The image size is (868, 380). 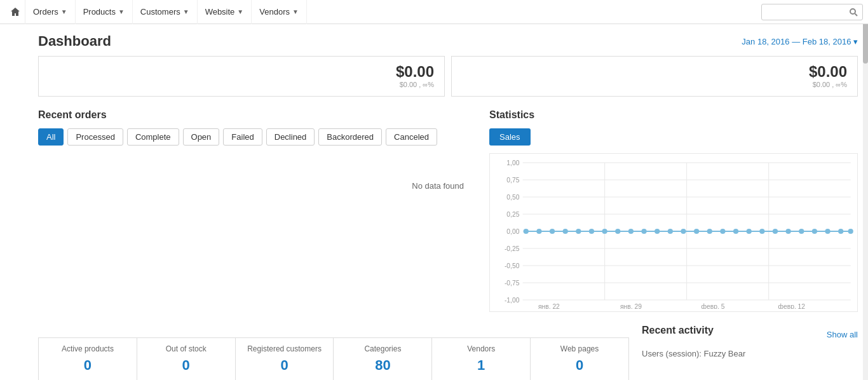 What do you see at coordinates (512, 249) in the screenshot?
I see `svg-text: -0,25` at bounding box center [512, 249].